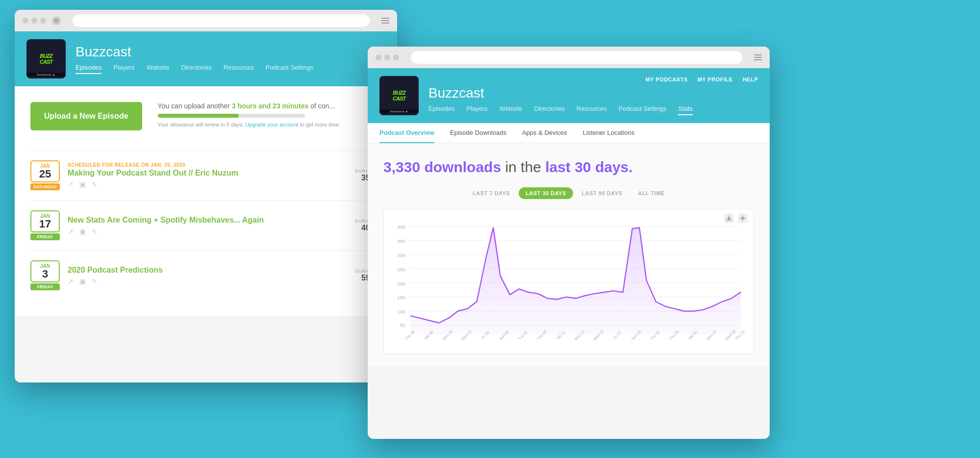 The height and width of the screenshot is (458, 980). I want to click on date-badge-border-2: JAN 17, so click(45, 222).